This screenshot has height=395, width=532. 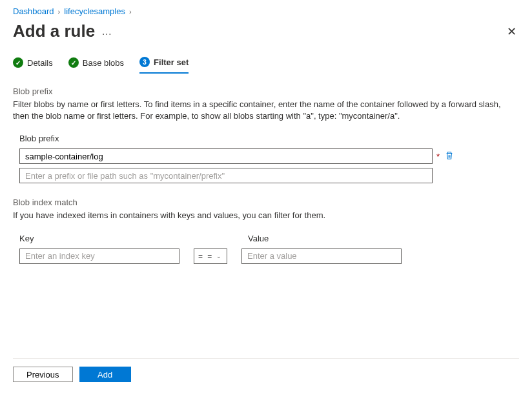 What do you see at coordinates (105, 374) in the screenshot?
I see `add-button: Add` at bounding box center [105, 374].